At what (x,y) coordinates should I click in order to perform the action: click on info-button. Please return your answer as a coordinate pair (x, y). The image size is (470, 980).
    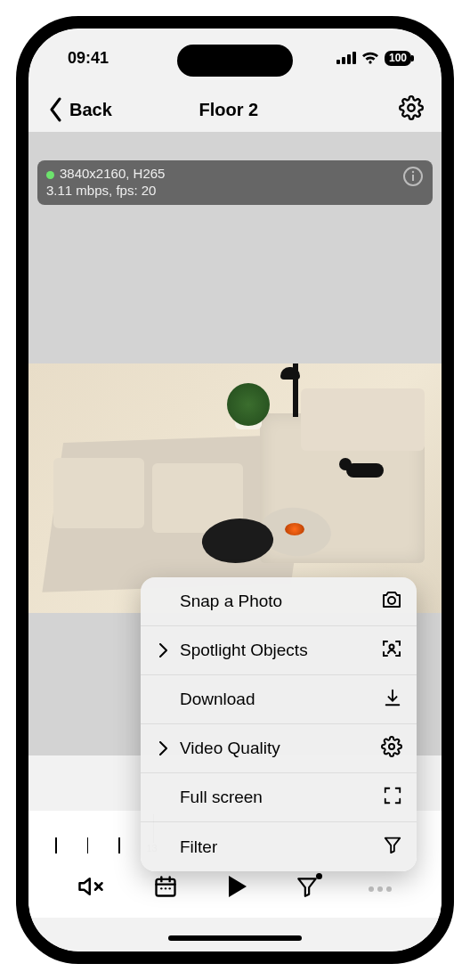
    Looking at the image, I should click on (413, 178).